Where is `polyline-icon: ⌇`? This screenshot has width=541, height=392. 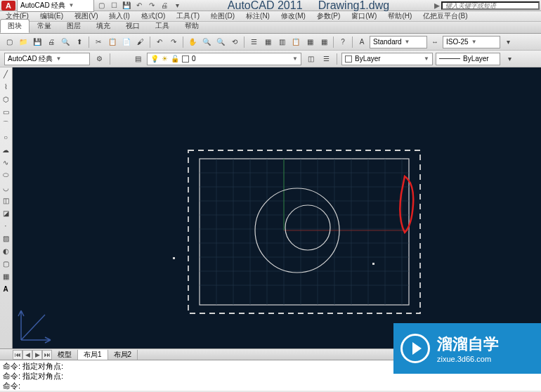 polyline-icon: ⌇ is located at coordinates (6, 86).